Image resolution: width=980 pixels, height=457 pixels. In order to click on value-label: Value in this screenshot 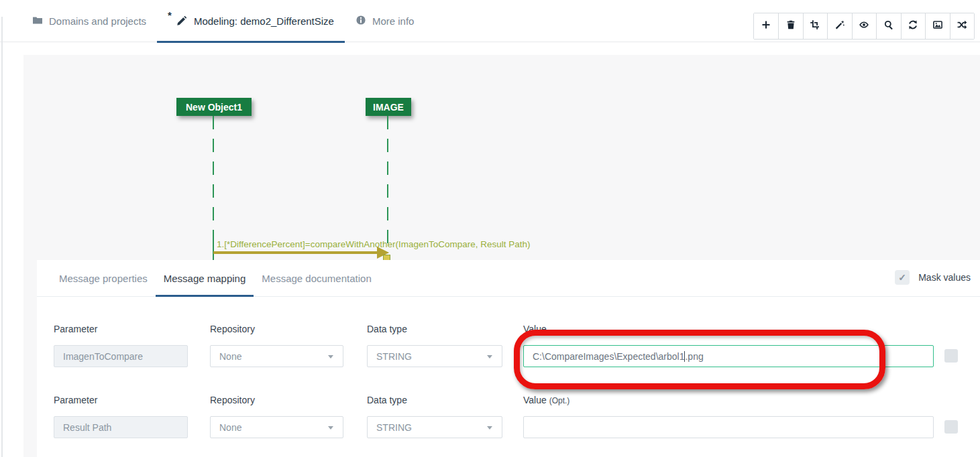, I will do `click(728, 329)`.